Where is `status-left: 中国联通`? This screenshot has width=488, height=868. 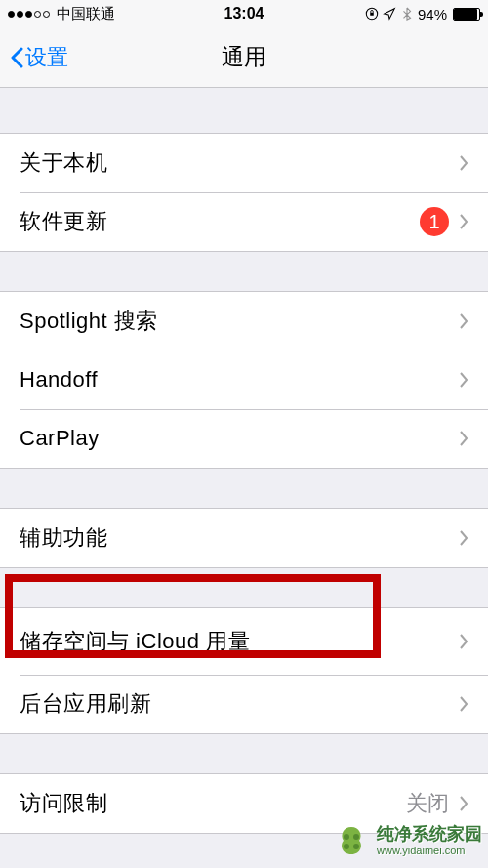 status-left: 中国联通 is located at coordinates (61, 14).